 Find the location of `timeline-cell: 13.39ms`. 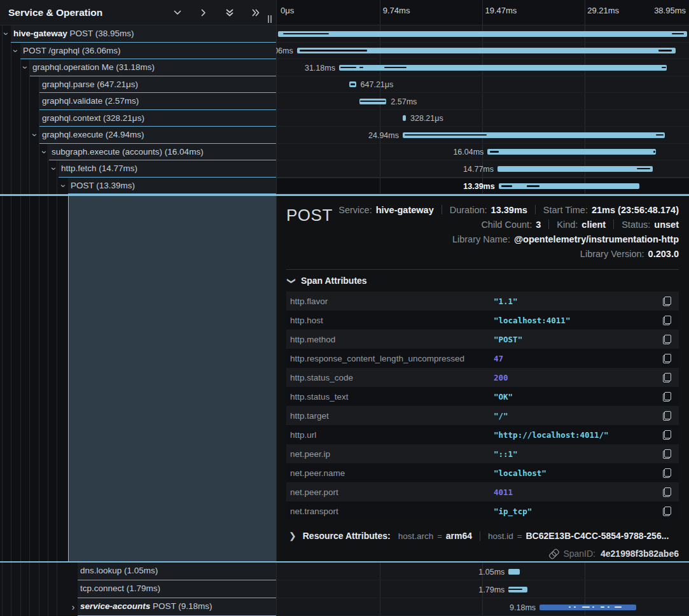

timeline-cell: 13.39ms is located at coordinates (482, 186).